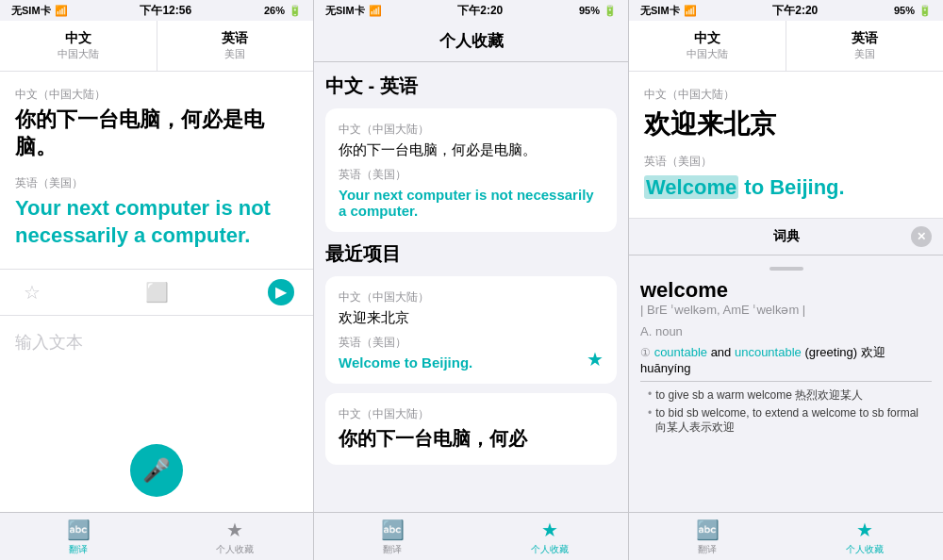 The height and width of the screenshot is (560, 943). What do you see at coordinates (157, 134) in the screenshot?
I see `source-text-display: 你的下一台电脑，何必是电脑。` at bounding box center [157, 134].